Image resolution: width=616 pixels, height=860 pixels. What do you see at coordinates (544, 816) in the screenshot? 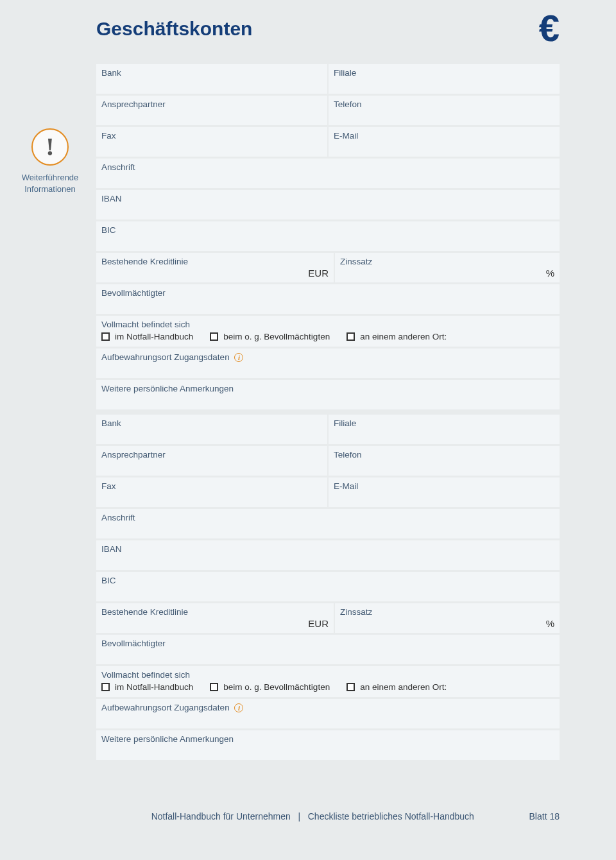
I see `footer-page: Blatt 18` at bounding box center [544, 816].